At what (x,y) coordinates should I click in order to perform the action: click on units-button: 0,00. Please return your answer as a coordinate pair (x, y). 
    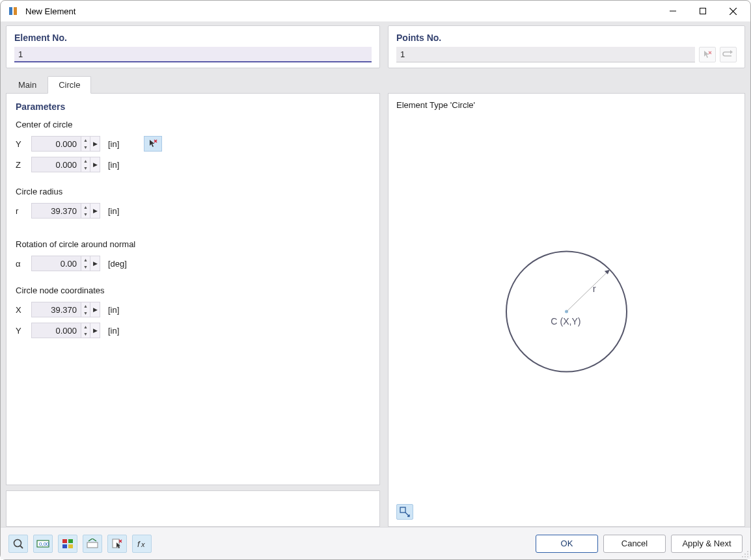
    Looking at the image, I should click on (43, 544).